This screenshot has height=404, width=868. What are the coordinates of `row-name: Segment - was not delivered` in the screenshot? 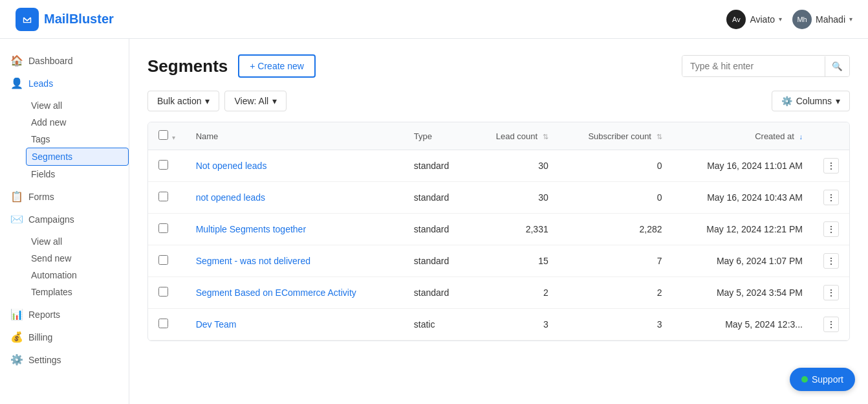 It's located at (295, 262).